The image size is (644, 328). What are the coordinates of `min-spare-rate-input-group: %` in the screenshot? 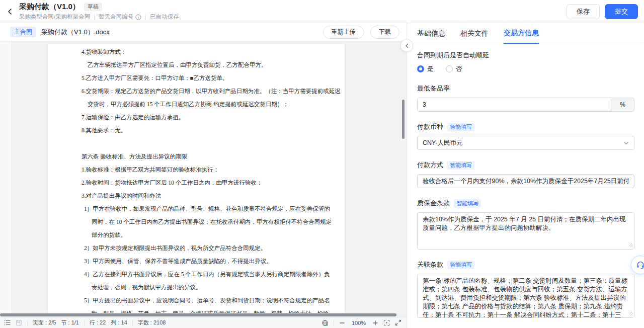 It's located at (526, 105).